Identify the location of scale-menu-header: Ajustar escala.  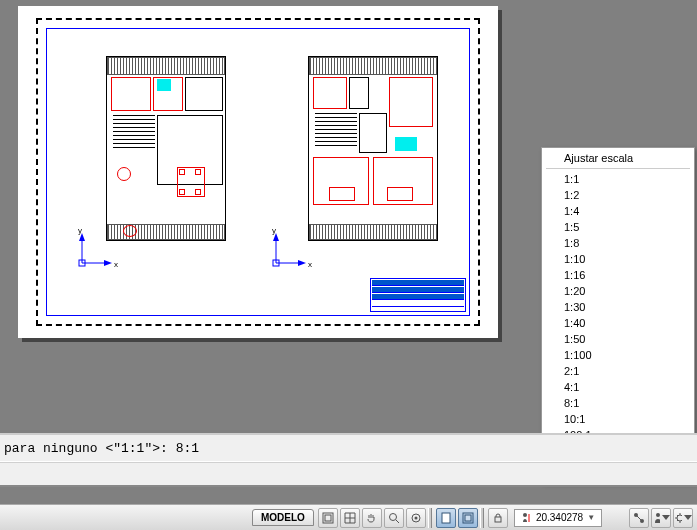
(618, 158).